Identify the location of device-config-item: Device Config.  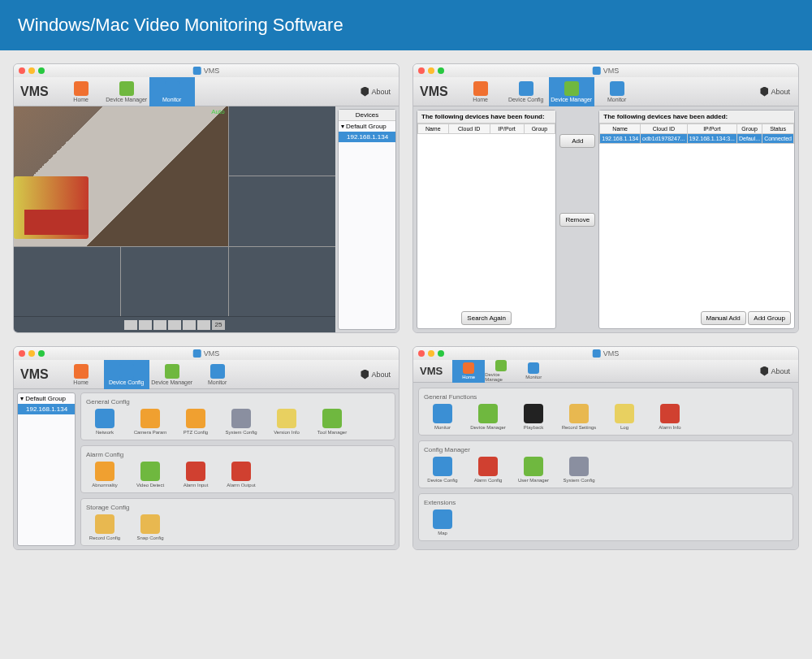
(443, 470).